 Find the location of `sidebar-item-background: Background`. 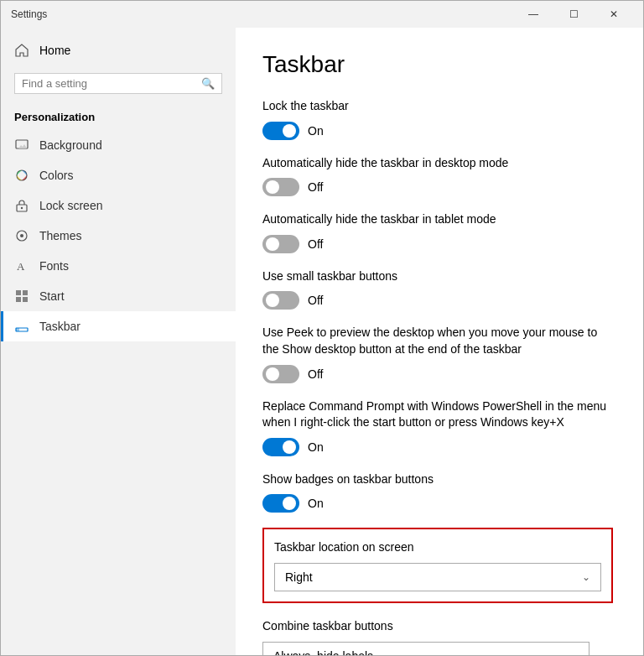

sidebar-item-background: Background is located at coordinates (118, 145).